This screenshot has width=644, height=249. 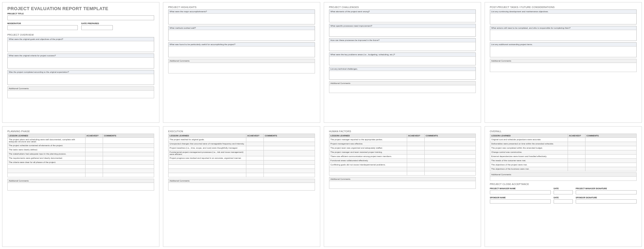 What do you see at coordinates (563, 201) in the screenshot?
I see `sp-date-input` at bounding box center [563, 201].